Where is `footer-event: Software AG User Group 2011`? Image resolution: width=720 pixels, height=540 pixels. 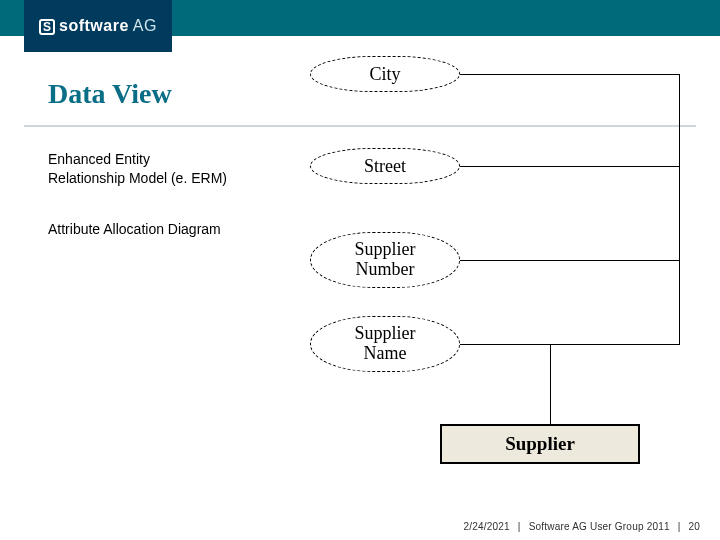 footer-event: Software AG User Group 2011 is located at coordinates (600, 526).